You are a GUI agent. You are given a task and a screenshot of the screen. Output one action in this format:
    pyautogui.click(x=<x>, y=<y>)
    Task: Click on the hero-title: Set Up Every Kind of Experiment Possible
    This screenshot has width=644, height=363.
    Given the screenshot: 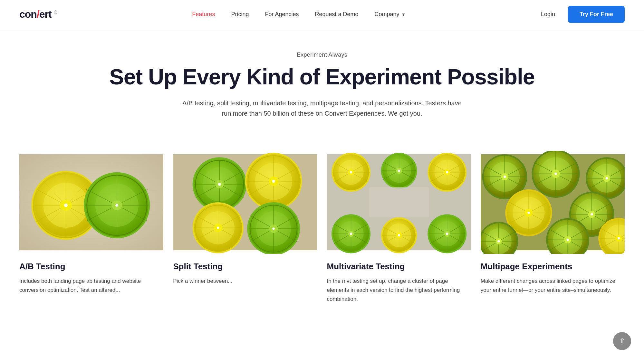 What is the action you would take?
    pyautogui.click(x=322, y=77)
    